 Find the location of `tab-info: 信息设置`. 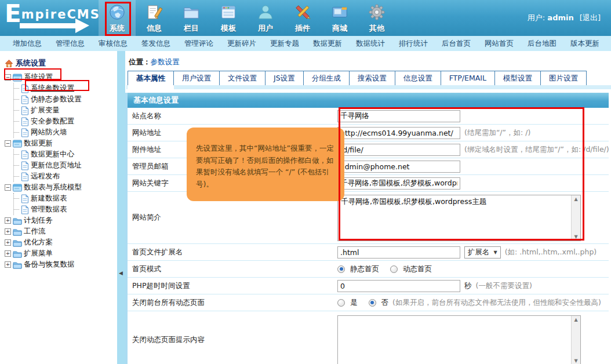

tab-info: 信息设置 is located at coordinates (418, 78).